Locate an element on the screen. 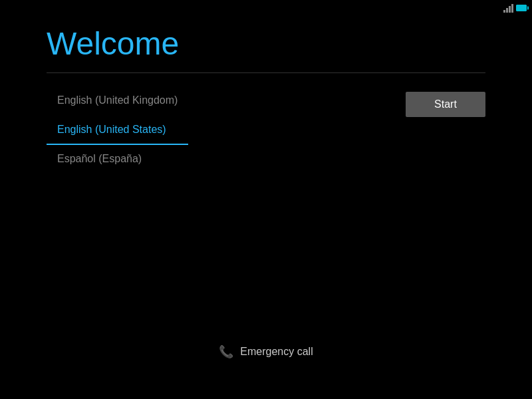 This screenshot has height=399, width=532. battery-icon is located at coordinates (521, 8).